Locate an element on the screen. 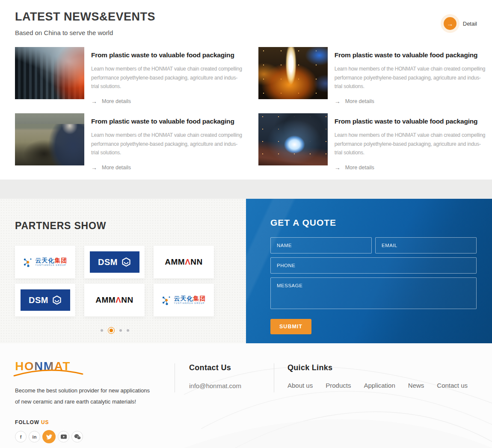  honmat-logo: HONMAT is located at coordinates (49, 368).